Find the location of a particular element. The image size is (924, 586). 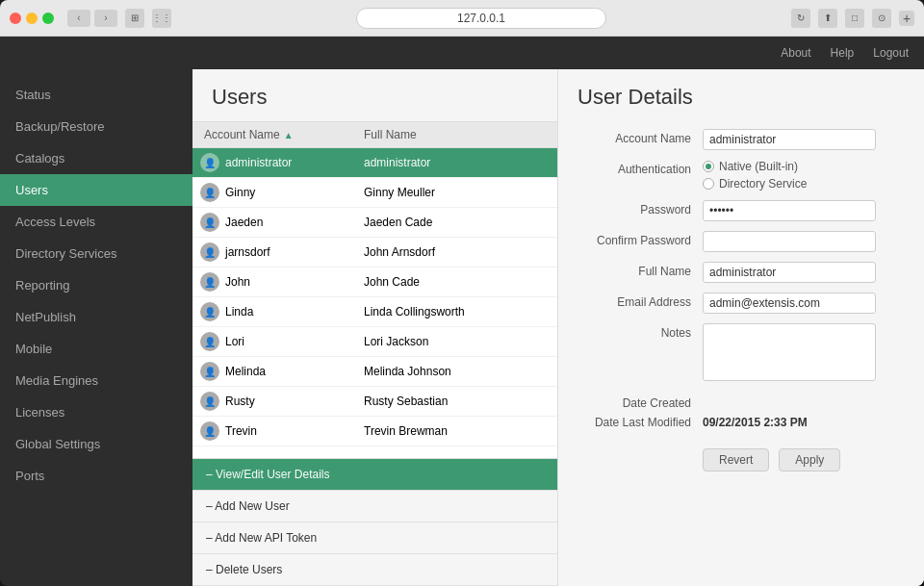

address-bar: 127.0.0.1 is located at coordinates (481, 18).